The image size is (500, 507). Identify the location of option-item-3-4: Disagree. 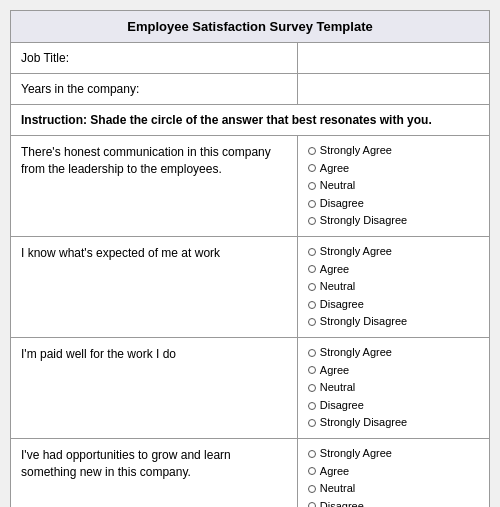
(394, 406).